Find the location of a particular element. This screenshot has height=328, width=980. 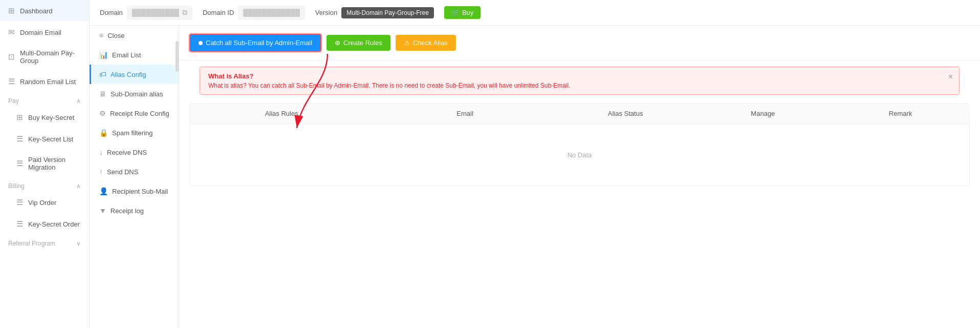

second-sidebar-item-sub-domain: 🖥 Sub-Domain alias is located at coordinates (134, 94).